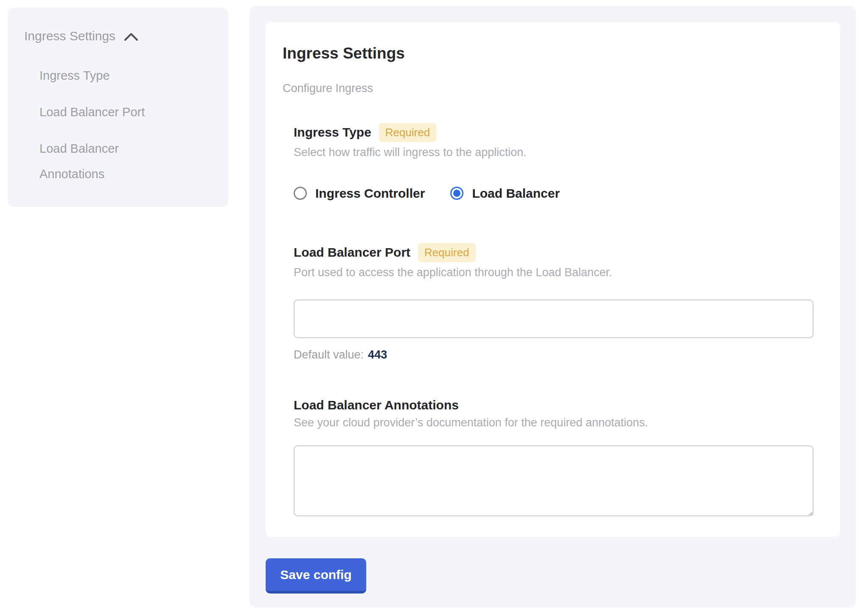 The width and height of the screenshot is (864, 616). I want to click on load-balancer-port-label: Load Balancer Port, so click(352, 252).